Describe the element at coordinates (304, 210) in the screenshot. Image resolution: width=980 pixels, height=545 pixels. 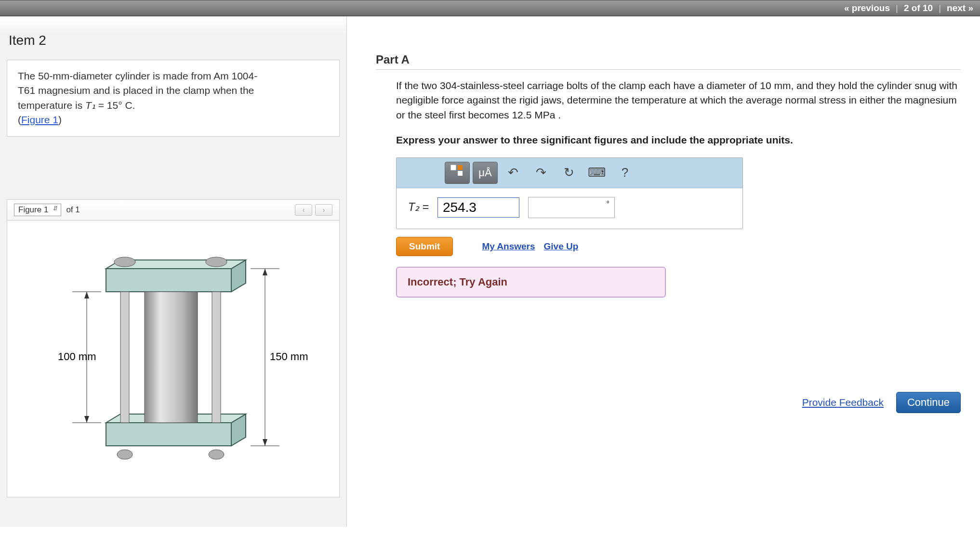
I see `figure-prev-button: ‹` at that location.